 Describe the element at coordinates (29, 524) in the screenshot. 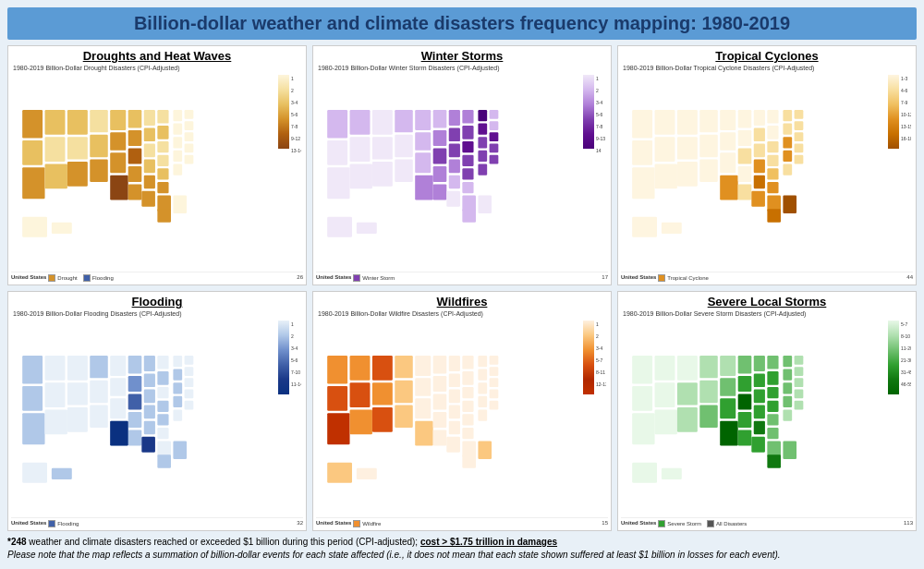

I see `footer-us-flooding: United States` at that location.